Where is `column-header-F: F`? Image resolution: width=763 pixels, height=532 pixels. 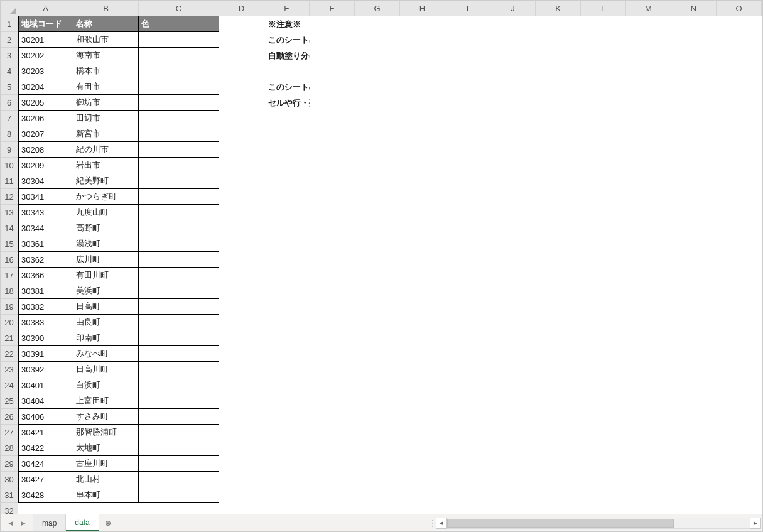
column-header-F: F is located at coordinates (332, 9).